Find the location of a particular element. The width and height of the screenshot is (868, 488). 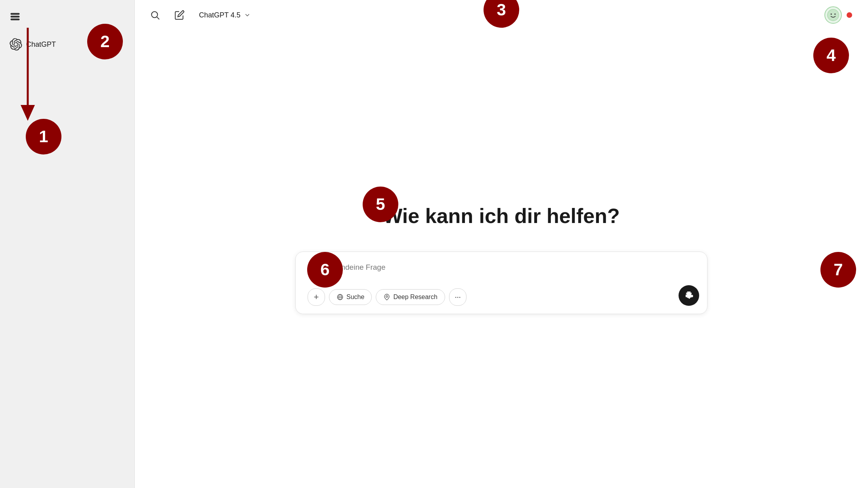

chevron-down-icon is located at coordinates (247, 15).